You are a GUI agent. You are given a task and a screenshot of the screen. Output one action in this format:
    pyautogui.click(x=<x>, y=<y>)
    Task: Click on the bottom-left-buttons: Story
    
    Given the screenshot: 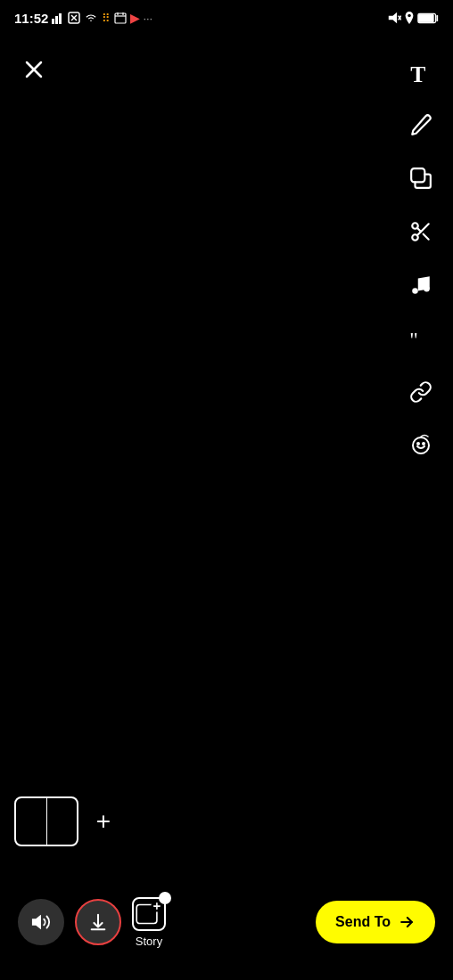 What is the action you would take?
    pyautogui.click(x=92, y=923)
    